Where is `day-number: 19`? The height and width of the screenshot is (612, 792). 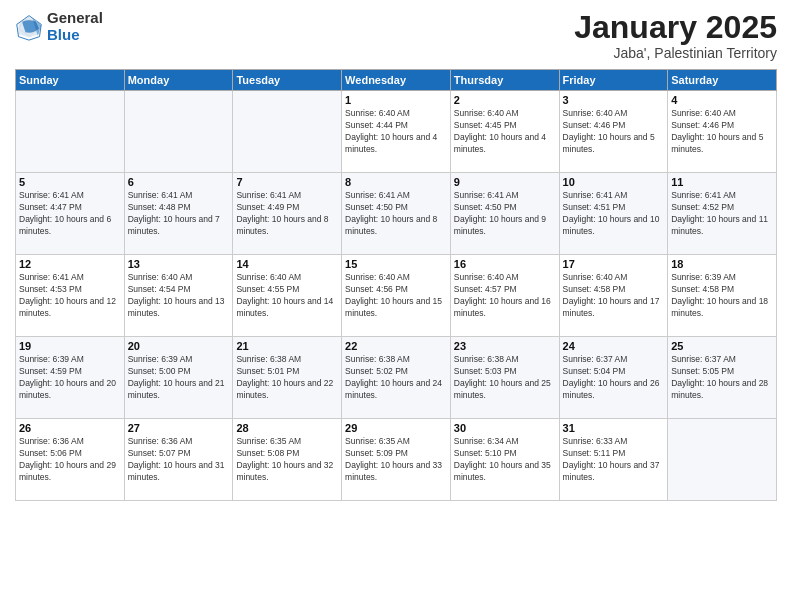 day-number: 19 is located at coordinates (70, 346).